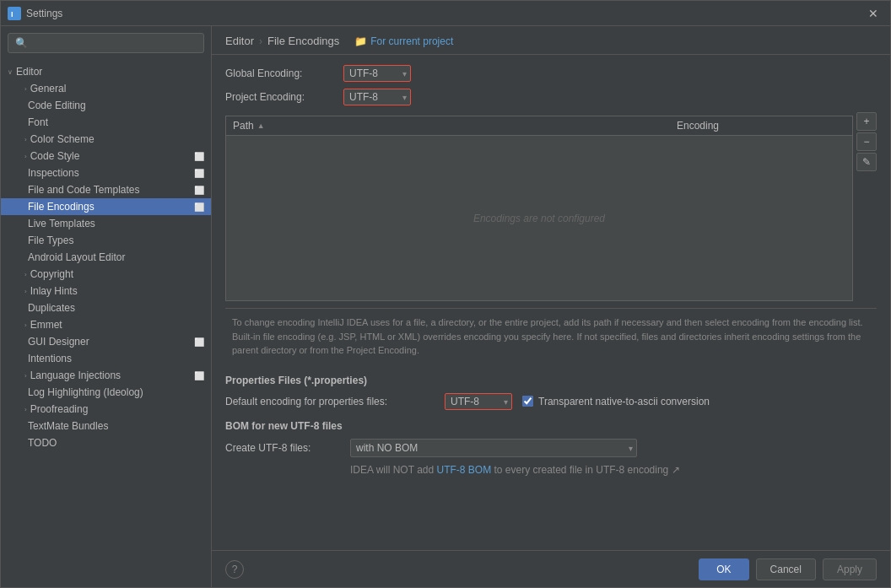 This screenshot has width=891, height=588. I want to click on sidebar-item-label: Android Layout Editor, so click(76, 257).